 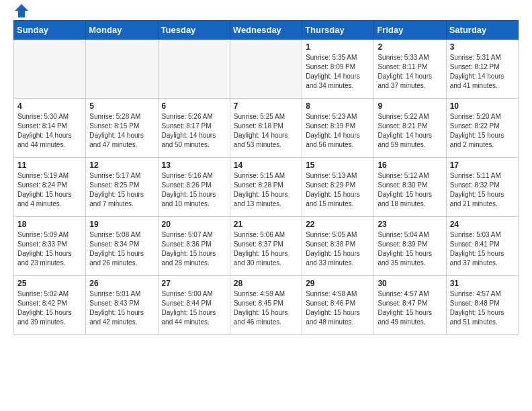 What do you see at coordinates (50, 128) in the screenshot?
I see `day-cell-4: 4Sunrise: 5:30 AM Sunset: 8:14 PM Daylig…` at bounding box center [50, 128].